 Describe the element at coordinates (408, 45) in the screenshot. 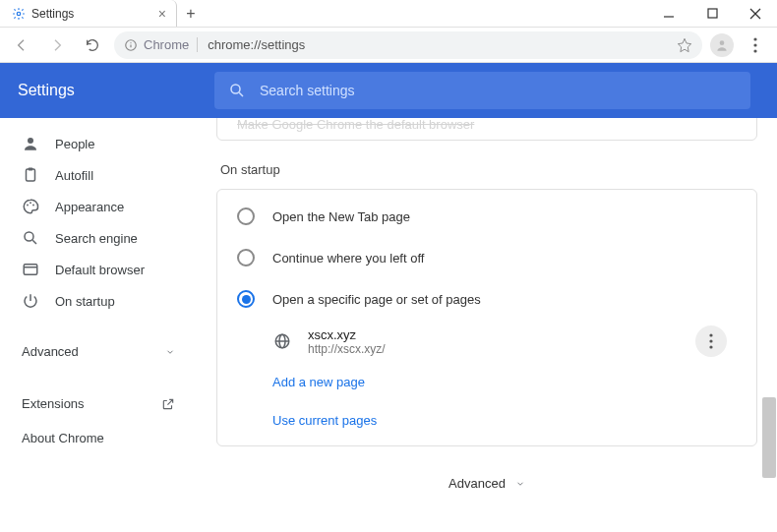

I see `address-bar: Chrome chrome://settings` at that location.